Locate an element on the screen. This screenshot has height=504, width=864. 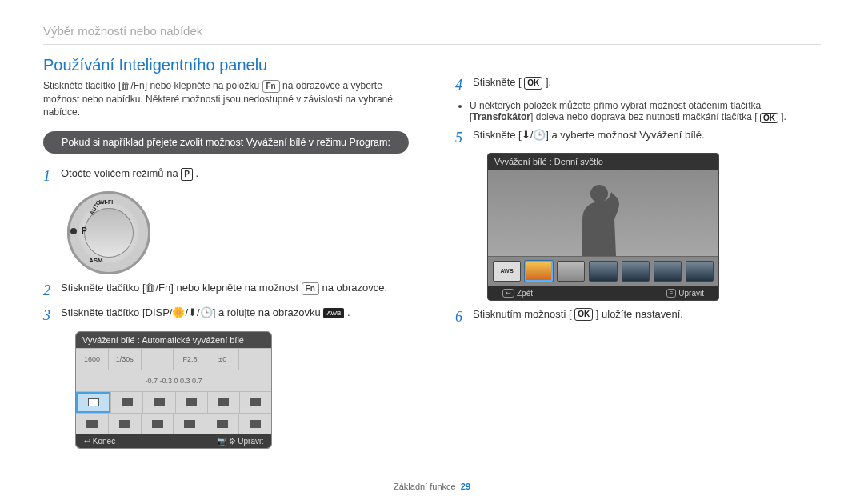
panel-foot-right: 📷 ⚙ Upravit is located at coordinates (240, 442).